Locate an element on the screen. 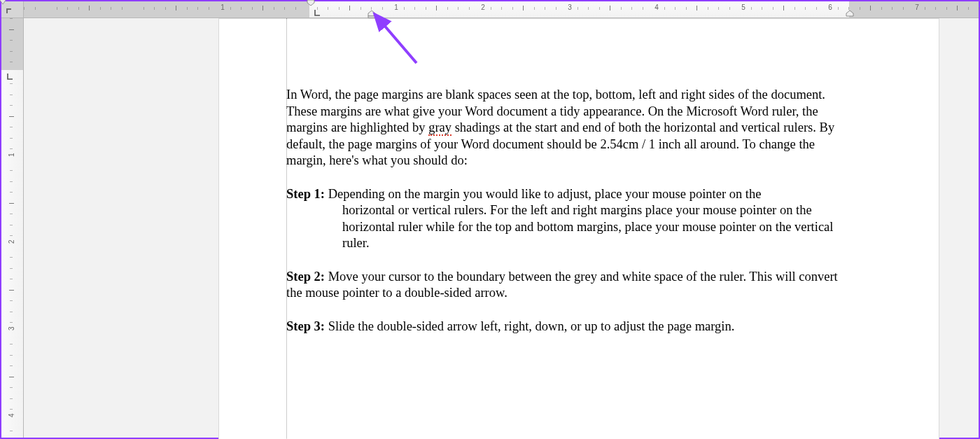  first-line-indent-marker is located at coordinates (310, 3).